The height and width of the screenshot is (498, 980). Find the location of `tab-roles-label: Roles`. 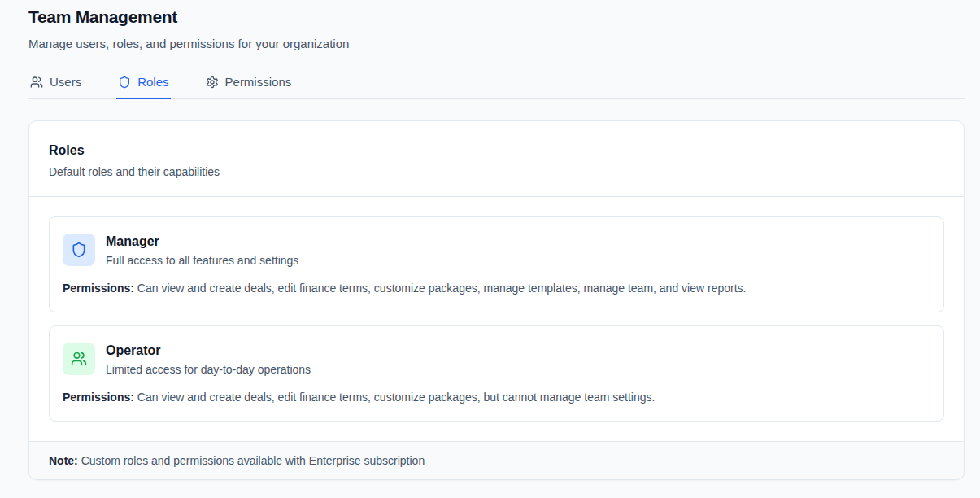

tab-roles-label: Roles is located at coordinates (153, 81).